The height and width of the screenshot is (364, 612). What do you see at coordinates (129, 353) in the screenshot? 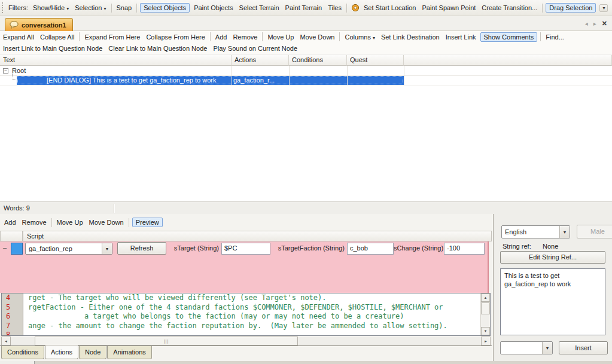
I see `tab-animations: Animations` at bounding box center [129, 353].